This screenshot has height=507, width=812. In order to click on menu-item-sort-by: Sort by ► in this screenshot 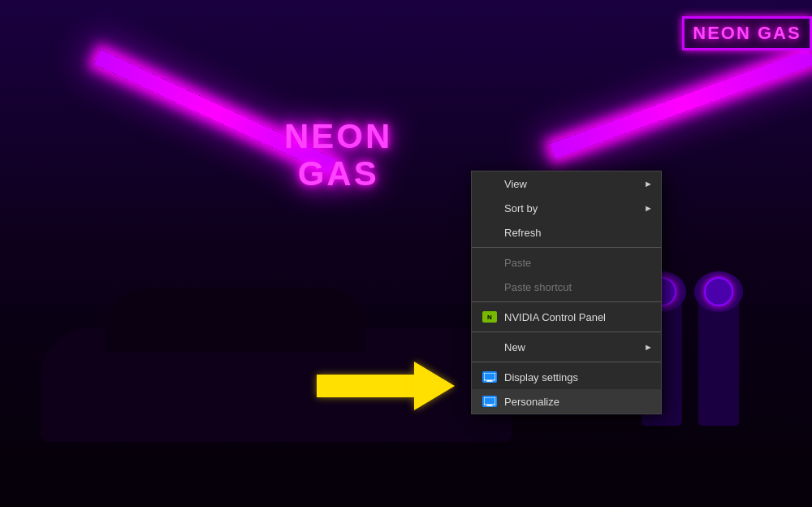, I will do `click(567, 208)`.